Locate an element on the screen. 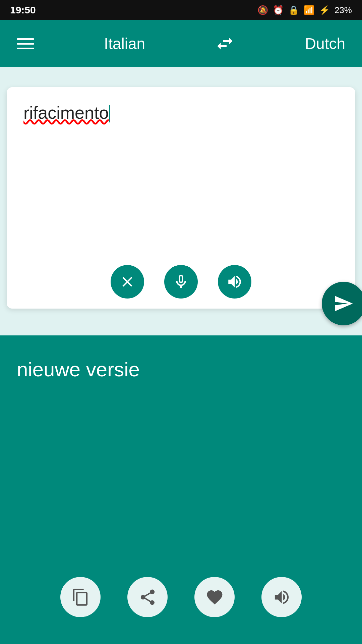 The width and height of the screenshot is (362, 644). battery-percentage: 23% is located at coordinates (343, 10).